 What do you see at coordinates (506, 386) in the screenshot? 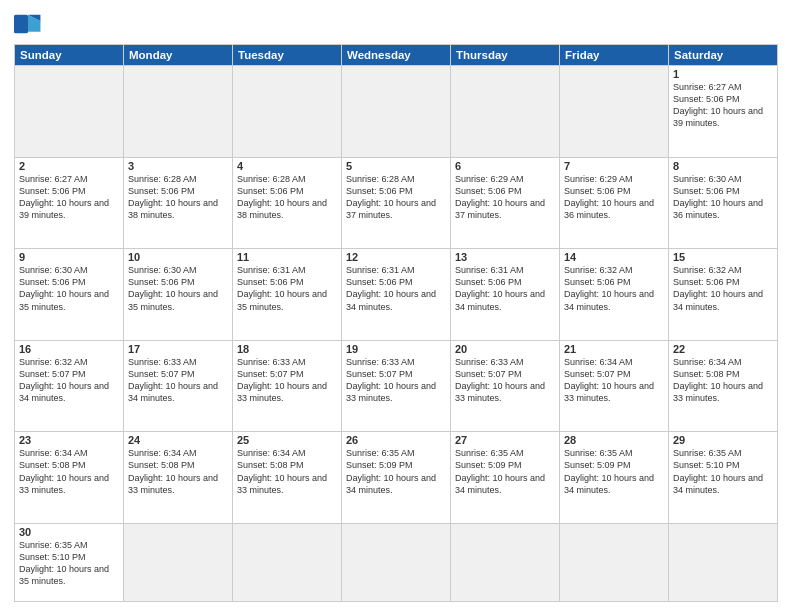
I see `calendar-cell: 20Sunrise: 6:33 AM Sunset: 5:07 PM Dayli…` at bounding box center [506, 386].